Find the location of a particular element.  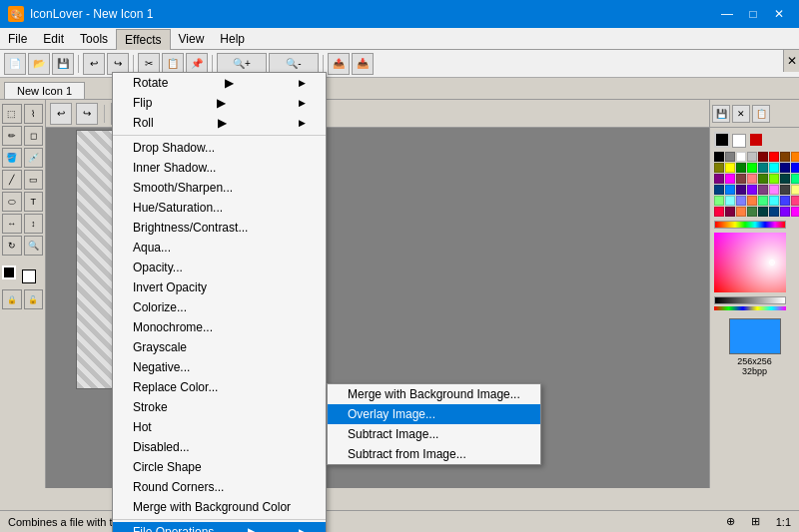

close-button: ✕ is located at coordinates (779, 14).